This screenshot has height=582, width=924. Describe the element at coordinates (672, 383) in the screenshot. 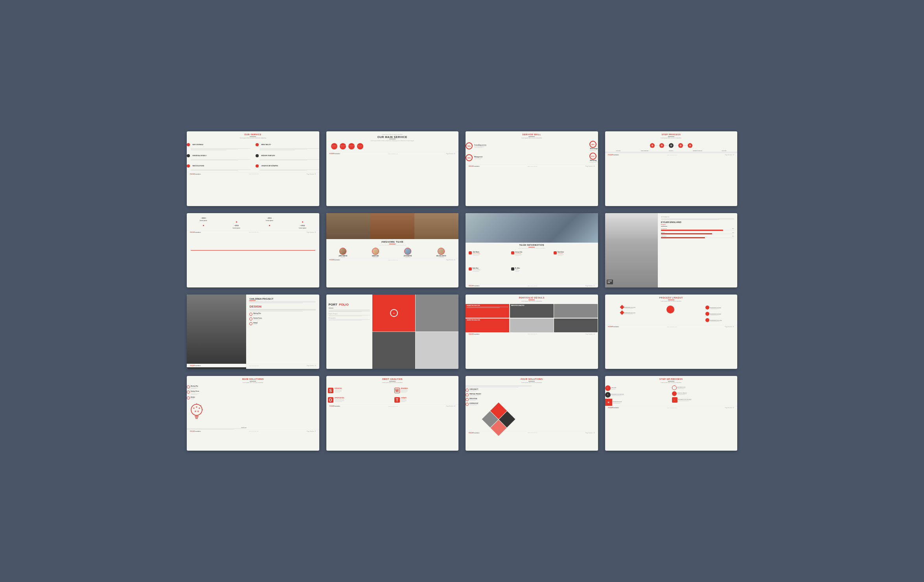

I see `slide-16-subtitle: Lorem ipsum dolor sit amet consectetur` at that location.